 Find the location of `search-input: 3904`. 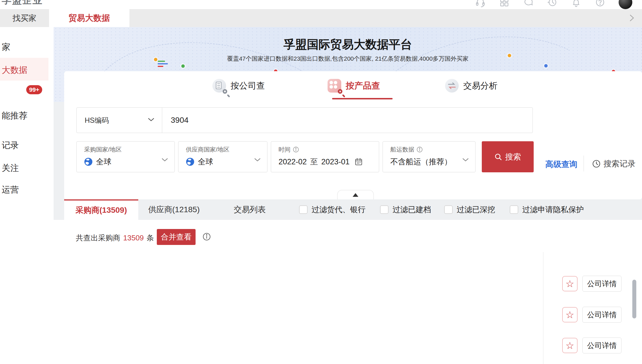

search-input: 3904 is located at coordinates (180, 120).